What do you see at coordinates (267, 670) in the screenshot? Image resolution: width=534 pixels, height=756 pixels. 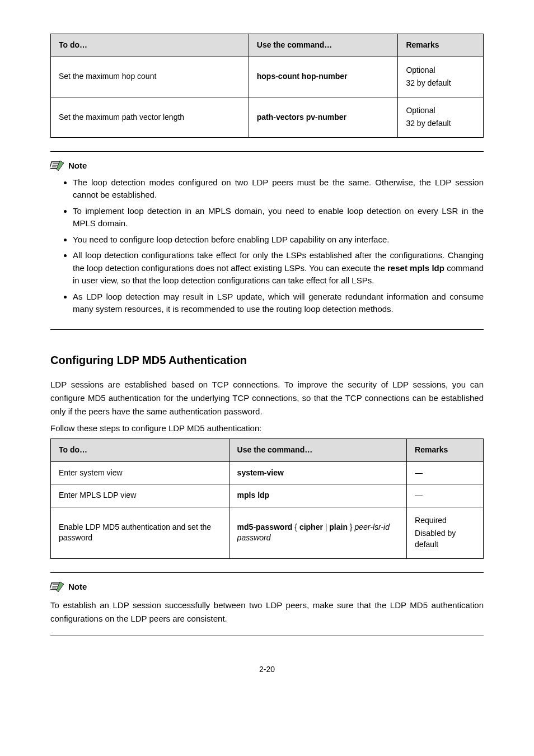 I see `page-number: 2-20` at bounding box center [267, 670].